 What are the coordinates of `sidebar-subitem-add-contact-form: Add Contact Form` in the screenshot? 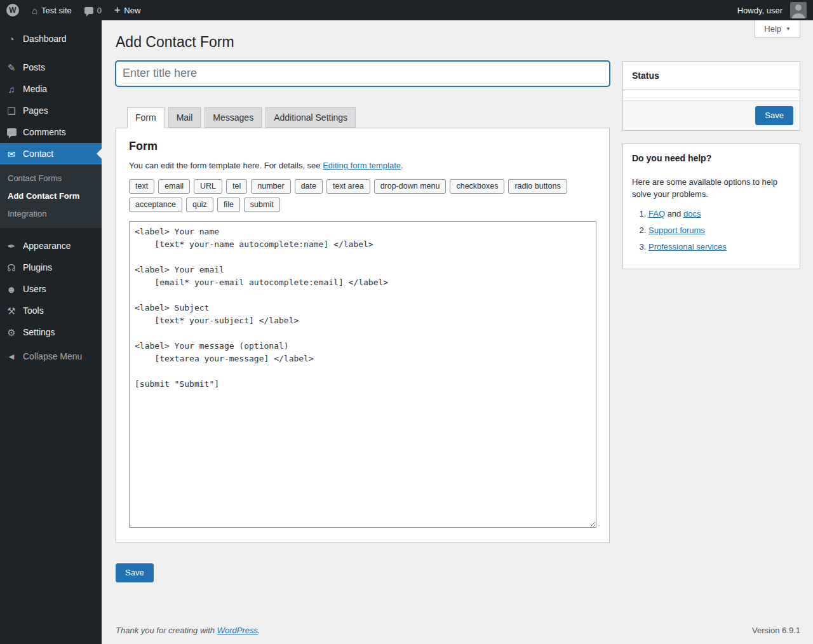 It's located at (51, 196).